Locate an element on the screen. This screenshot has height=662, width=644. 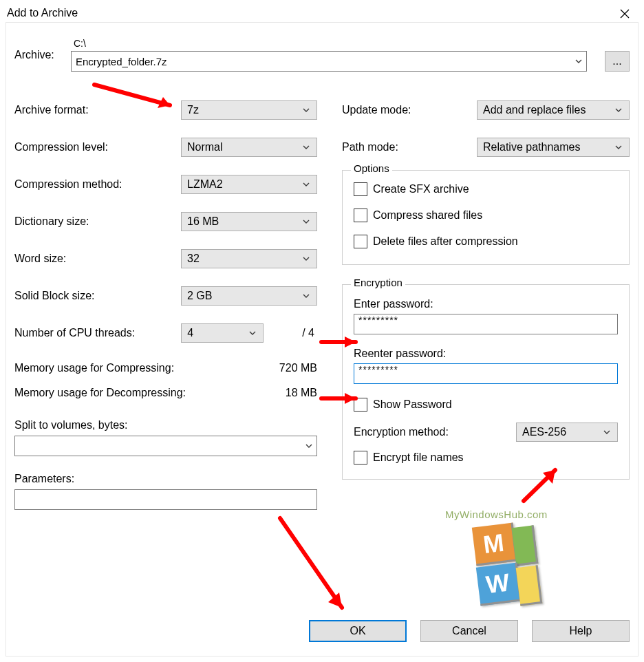
memory-compress-value: 720 MB is located at coordinates (299, 368).